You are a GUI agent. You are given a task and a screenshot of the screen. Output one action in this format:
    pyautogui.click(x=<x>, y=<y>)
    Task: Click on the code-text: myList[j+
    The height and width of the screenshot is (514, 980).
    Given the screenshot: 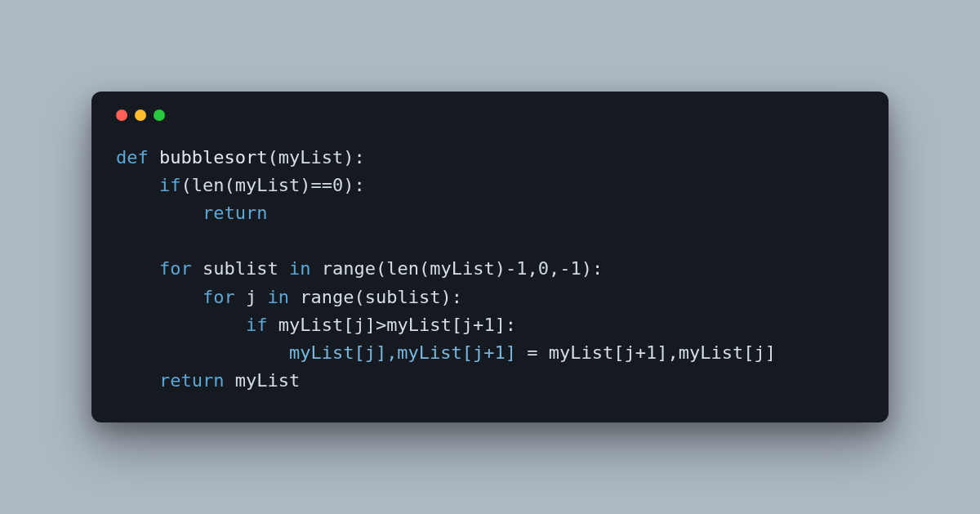 What is the action you would take?
    pyautogui.click(x=598, y=353)
    